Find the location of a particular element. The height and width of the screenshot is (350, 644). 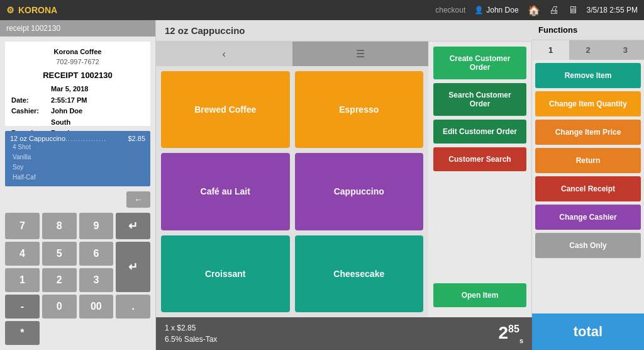

logo-text: KORONA is located at coordinates (38, 10).